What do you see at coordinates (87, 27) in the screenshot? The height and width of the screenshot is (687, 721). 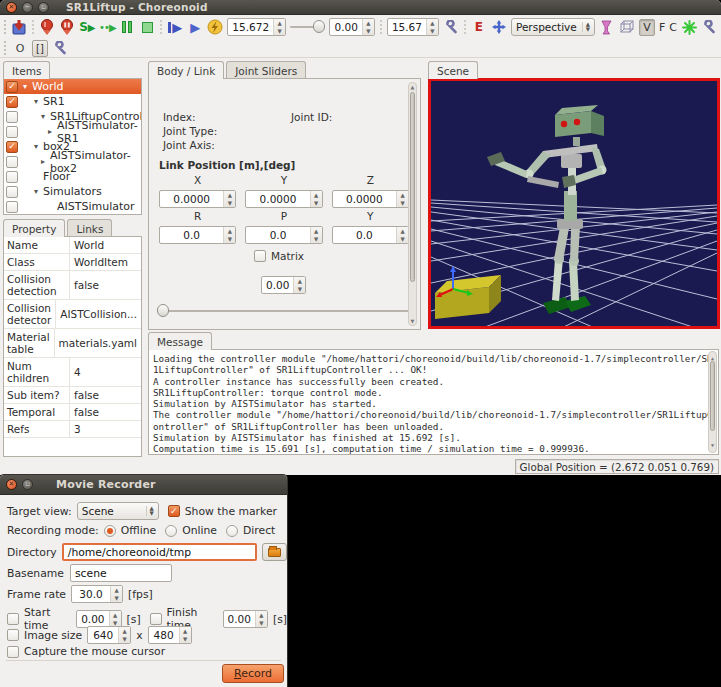 I see `resume-simulation-icon: S▶` at bounding box center [87, 27].